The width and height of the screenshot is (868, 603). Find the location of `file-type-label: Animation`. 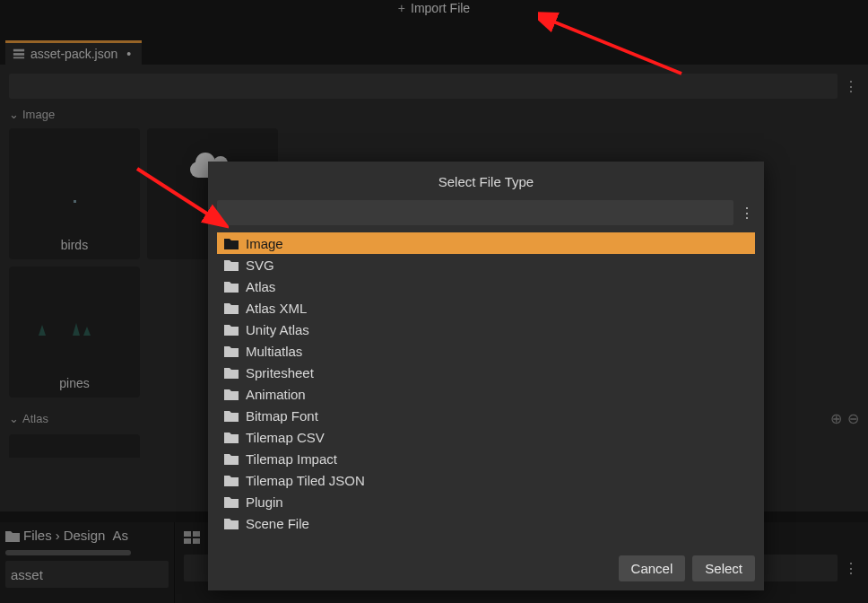

file-type-label: Animation is located at coordinates (276, 395).